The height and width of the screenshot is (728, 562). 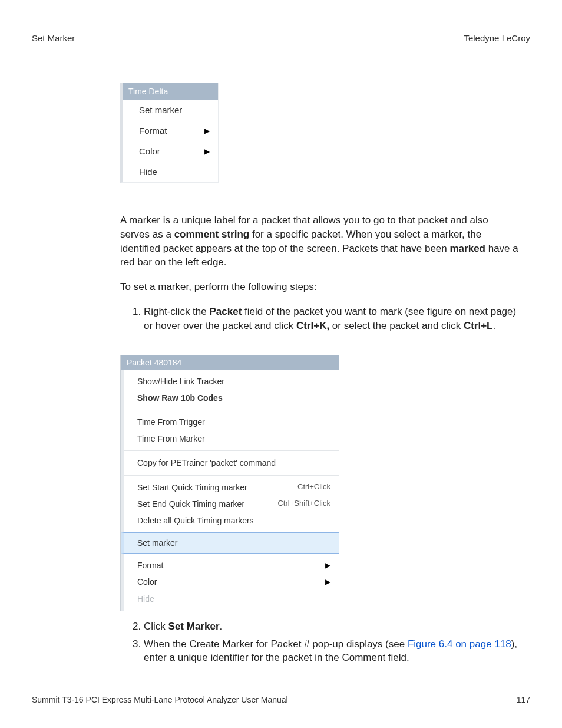 I want to click on menu-header: Packet 480184, so click(x=230, y=363).